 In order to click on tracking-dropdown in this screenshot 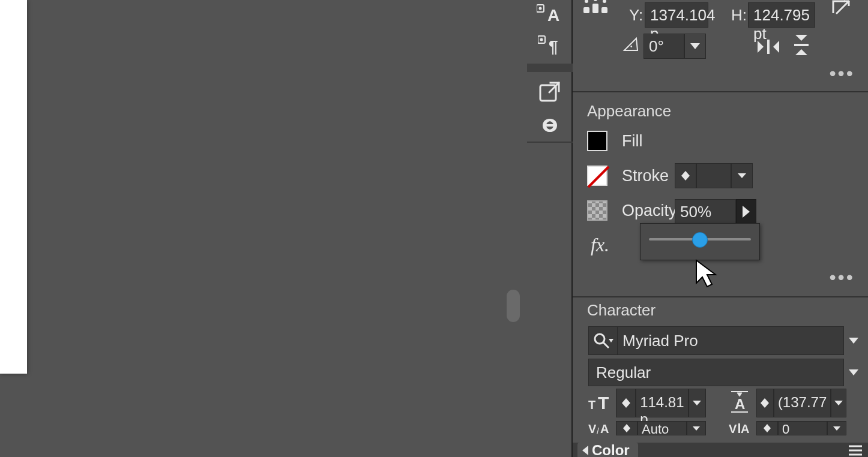, I will do `click(837, 428)`.